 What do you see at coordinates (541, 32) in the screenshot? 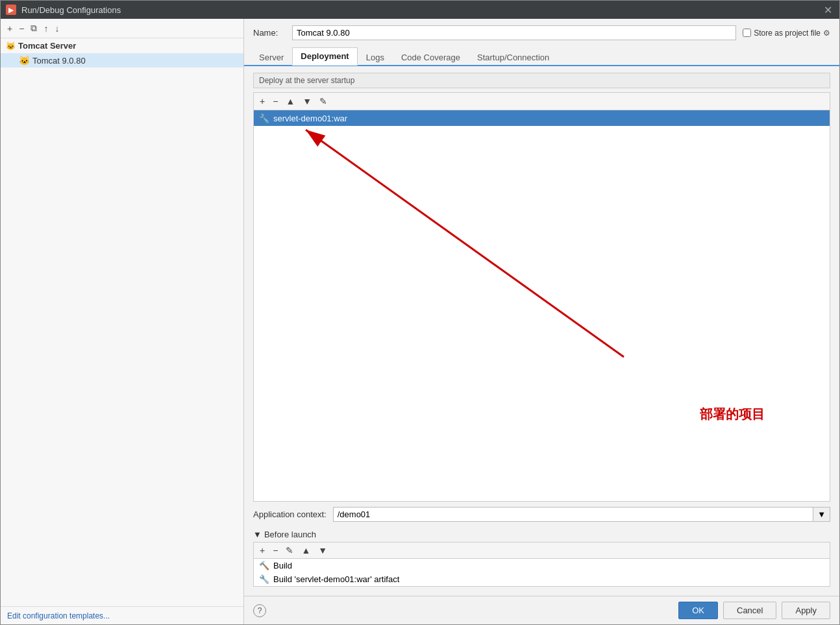
I see `name-row: Name: Store as project file ⚙` at bounding box center [541, 32].